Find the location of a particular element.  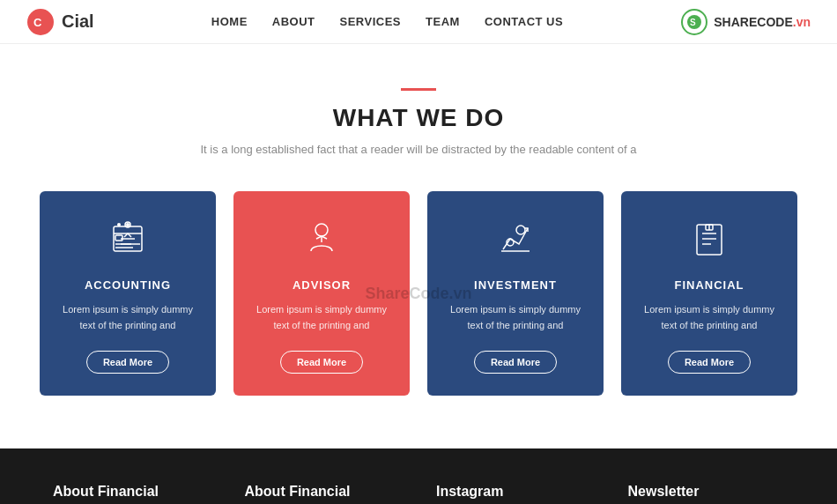

section-divider is located at coordinates (418, 90).